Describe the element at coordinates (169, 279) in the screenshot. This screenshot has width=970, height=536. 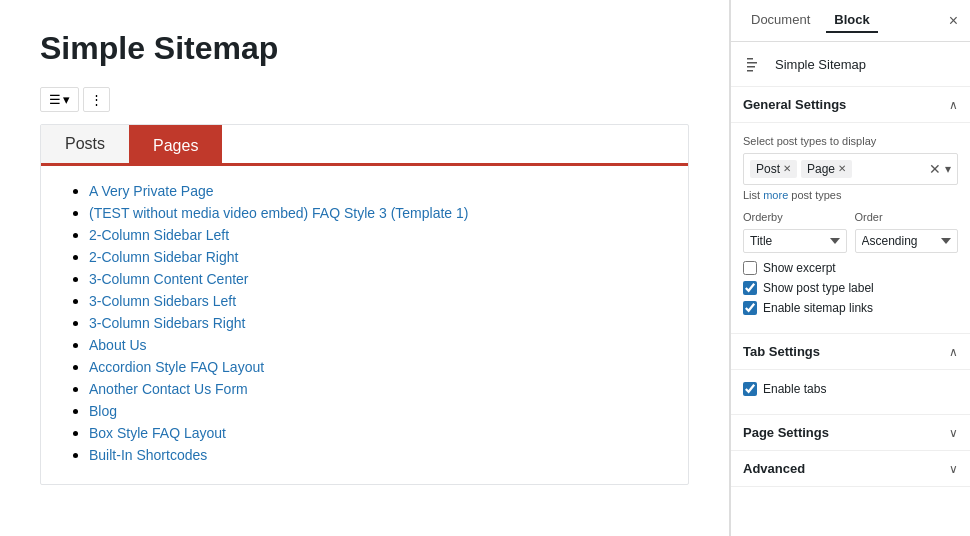
I see `list-item-link: 3-Column Content Center` at that location.